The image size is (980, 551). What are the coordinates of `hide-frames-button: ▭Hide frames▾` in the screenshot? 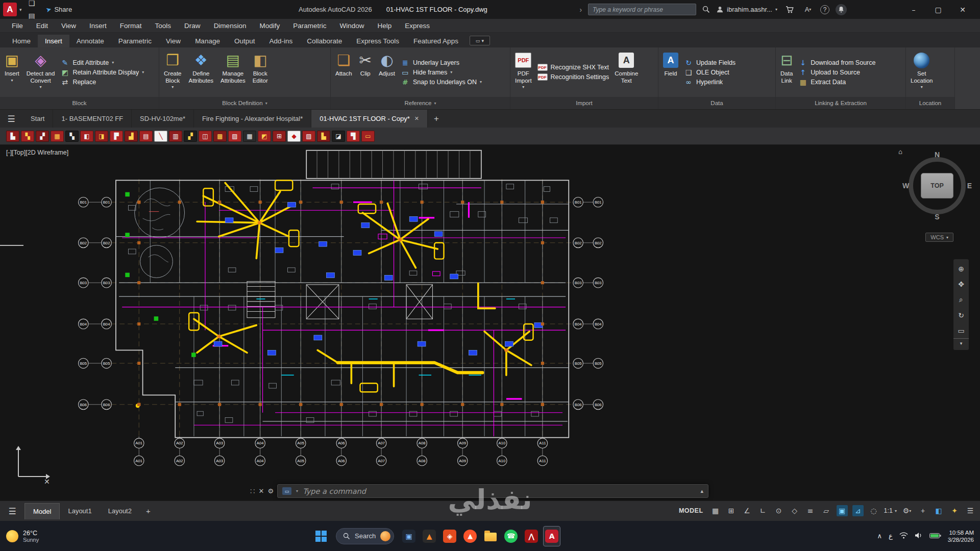 It's located at (441, 72).